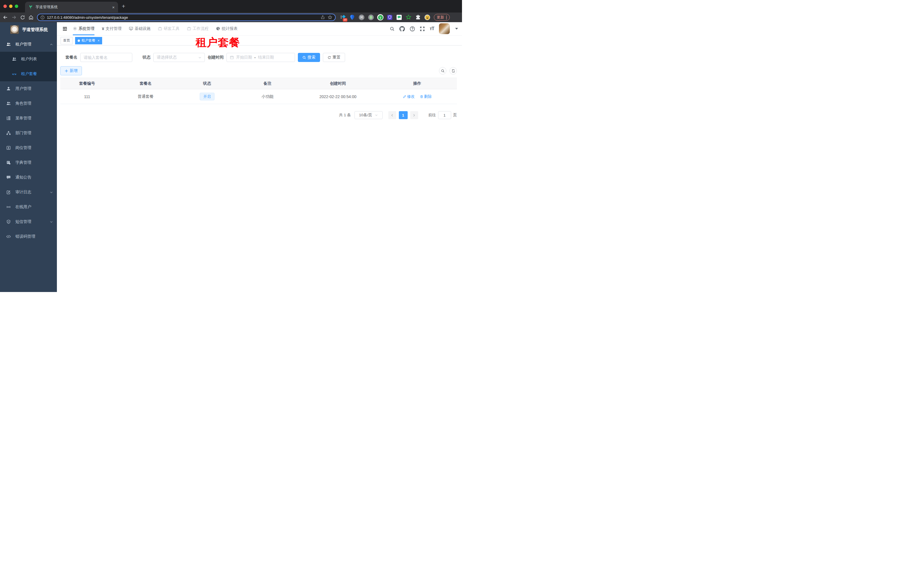  What do you see at coordinates (426, 97) in the screenshot?
I see `delete-link: 删除` at bounding box center [426, 97].